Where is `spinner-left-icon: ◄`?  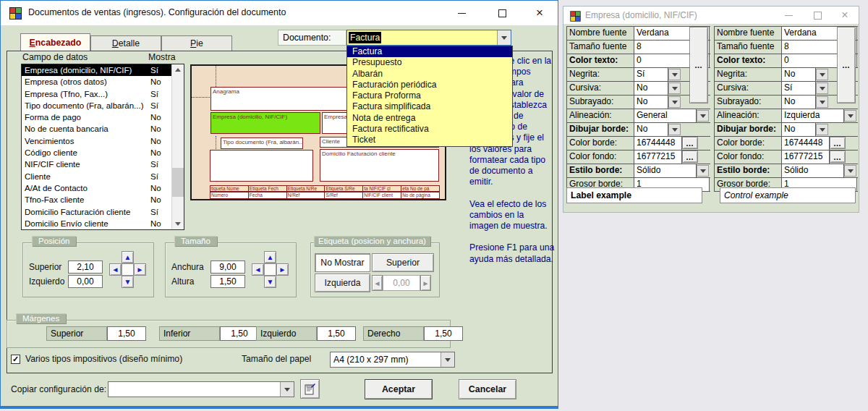 spinner-left-icon: ◄ is located at coordinates (378, 283).